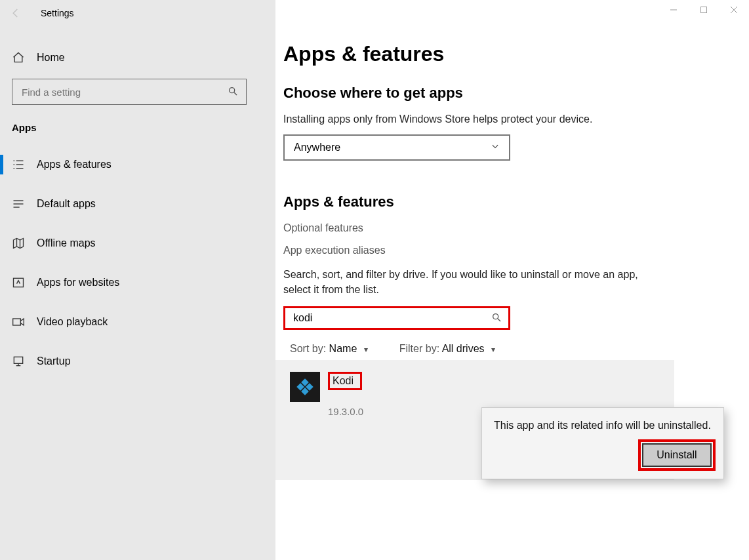 This screenshot has width=749, height=560. I want to click on minimize-button, so click(674, 10).